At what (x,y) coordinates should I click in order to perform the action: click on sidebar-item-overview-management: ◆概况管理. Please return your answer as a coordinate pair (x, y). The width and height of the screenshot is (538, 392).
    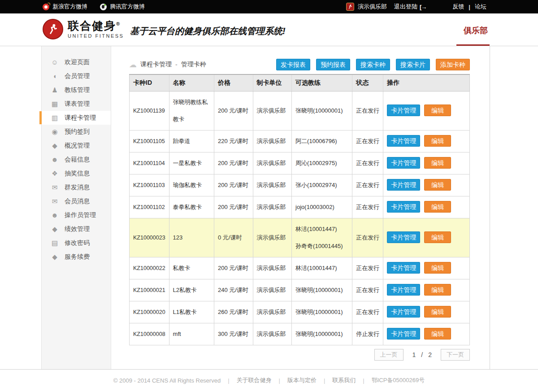
    Looking at the image, I should click on (76, 145).